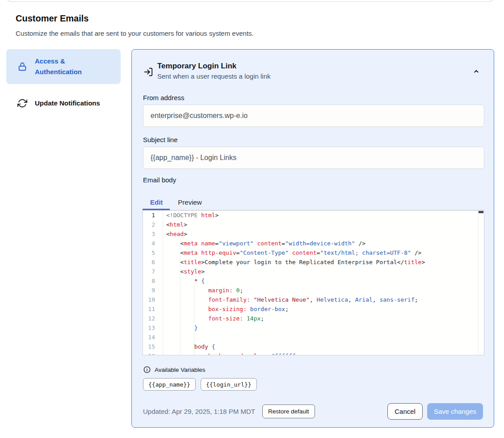 Image resolution: width=504 pixels, height=438 pixels. Describe the element at coordinates (226, 309) in the screenshot. I see `code-text: box-sizing: border-box;` at that location.